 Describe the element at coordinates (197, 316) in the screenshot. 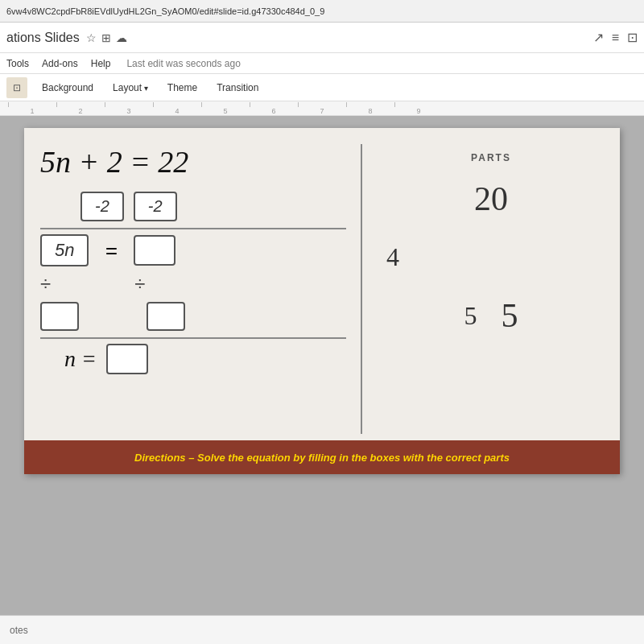

I see `step3-empty-row` at that location.